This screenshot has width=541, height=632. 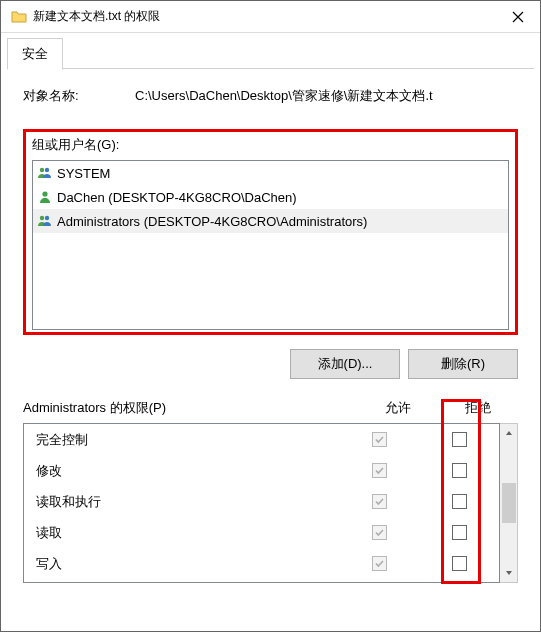 What do you see at coordinates (190, 408) in the screenshot?
I see `permissions-title: Administrators 的权限(P)` at bounding box center [190, 408].